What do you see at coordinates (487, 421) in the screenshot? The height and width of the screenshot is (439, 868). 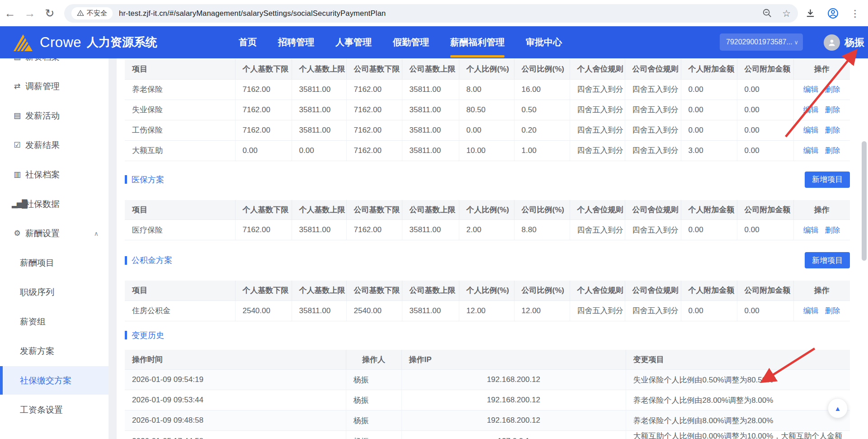 I see `history-row: 2026-01-09 09:48:58 杨振 192.168.200.12 养老…` at bounding box center [487, 421].